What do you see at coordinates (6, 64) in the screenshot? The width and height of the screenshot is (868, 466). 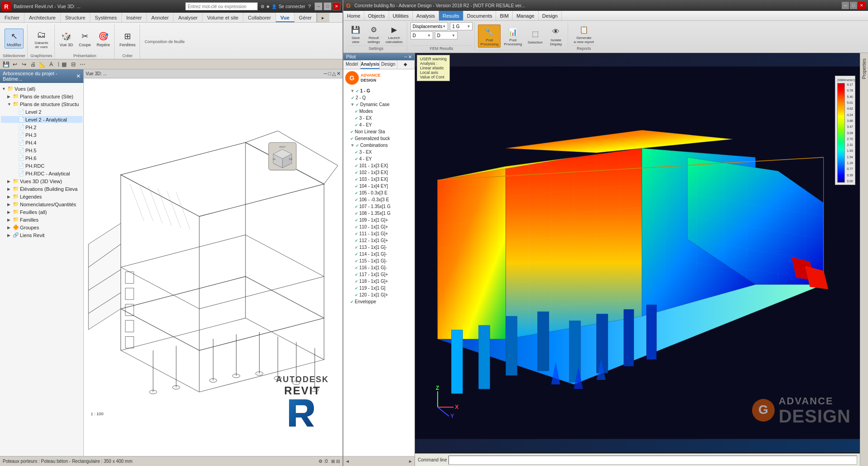 I see `save-tool-btn: 💾` at bounding box center [6, 64].